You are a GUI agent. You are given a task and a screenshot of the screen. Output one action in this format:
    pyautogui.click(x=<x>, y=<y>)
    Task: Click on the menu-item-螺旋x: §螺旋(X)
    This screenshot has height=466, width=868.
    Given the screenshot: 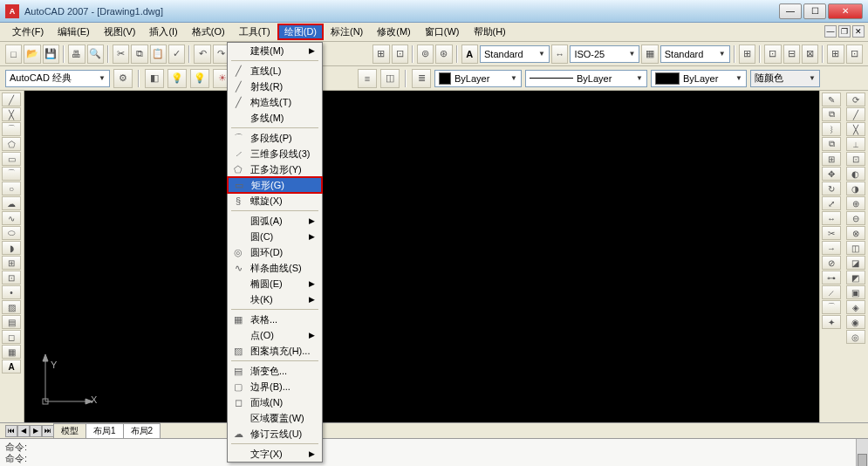 What is the action you would take?
    pyautogui.click(x=275, y=201)
    